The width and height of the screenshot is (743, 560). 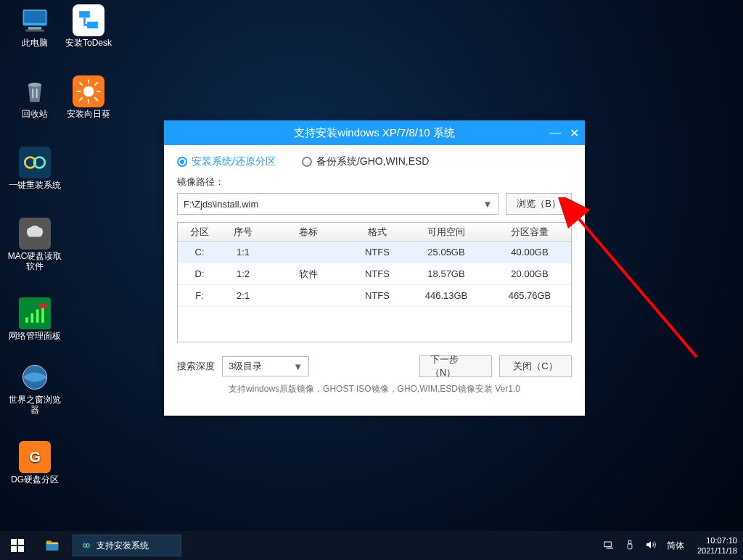 I want to click on start-button, so click(x=17, y=545).